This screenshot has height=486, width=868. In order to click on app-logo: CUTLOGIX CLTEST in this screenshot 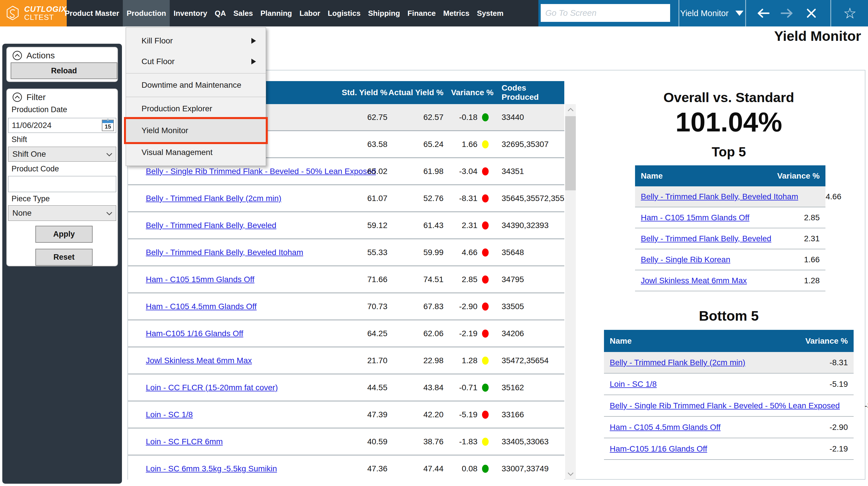, I will do `click(33, 13)`.